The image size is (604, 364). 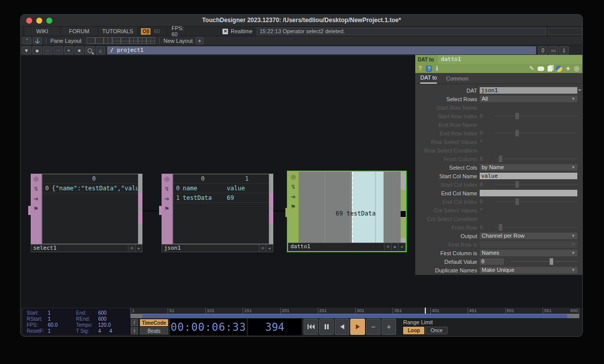 What do you see at coordinates (528, 99) in the screenshot?
I see `param-dropdown: All▼` at bounding box center [528, 99].